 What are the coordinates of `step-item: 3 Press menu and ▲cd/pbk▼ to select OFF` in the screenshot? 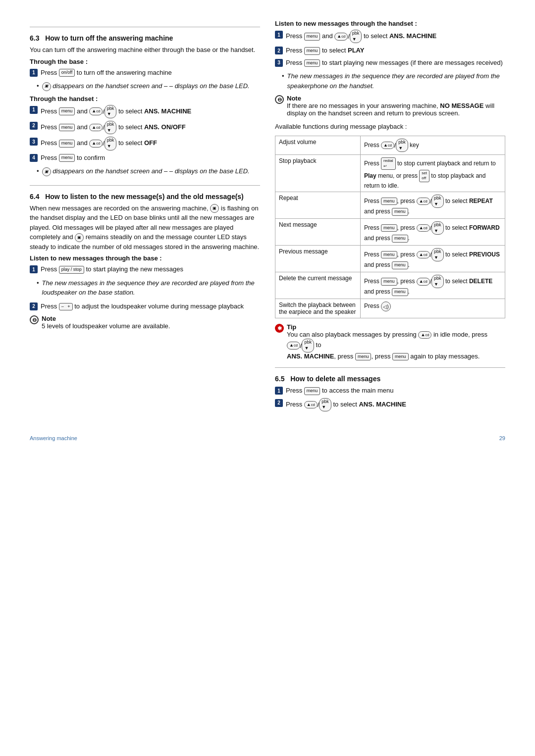 It's located at (145, 144).